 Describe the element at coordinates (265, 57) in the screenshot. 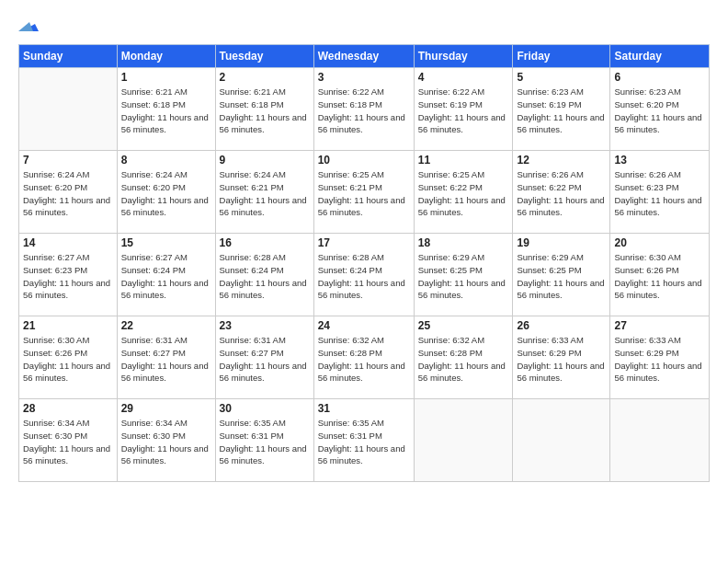

I see `weekday-header-tuesday: Tuesday` at that location.